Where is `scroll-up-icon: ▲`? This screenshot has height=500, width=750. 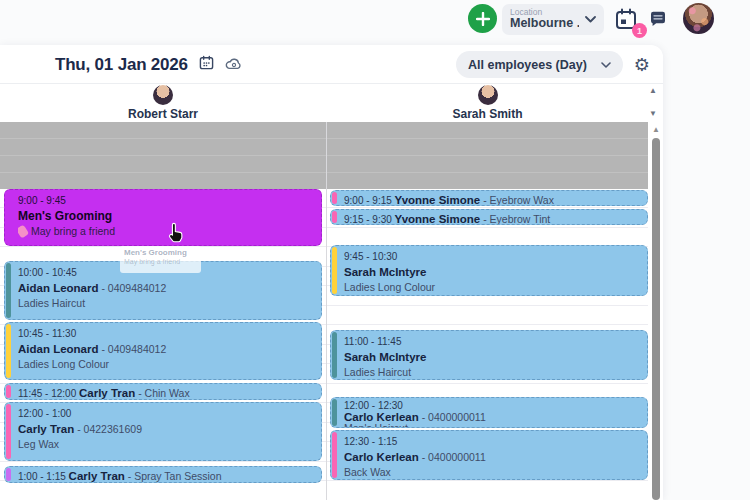
scroll-up-icon: ▲ is located at coordinates (656, 130).